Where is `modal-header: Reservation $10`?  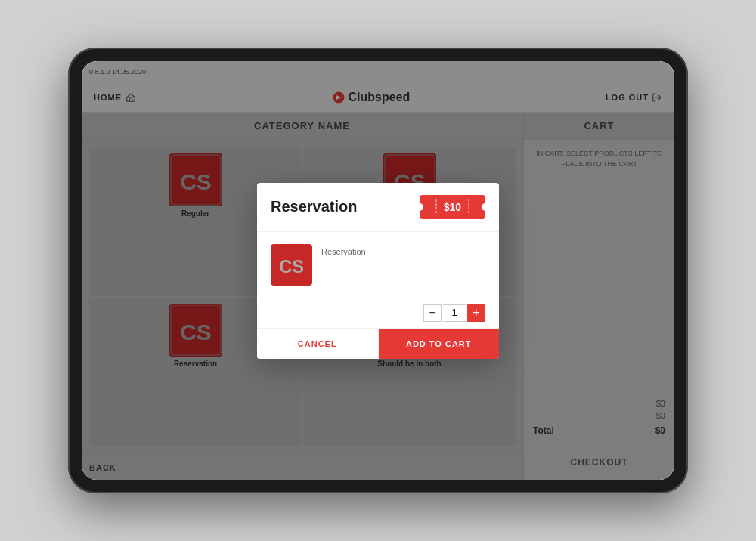
modal-header: Reservation $10 is located at coordinates (378, 207).